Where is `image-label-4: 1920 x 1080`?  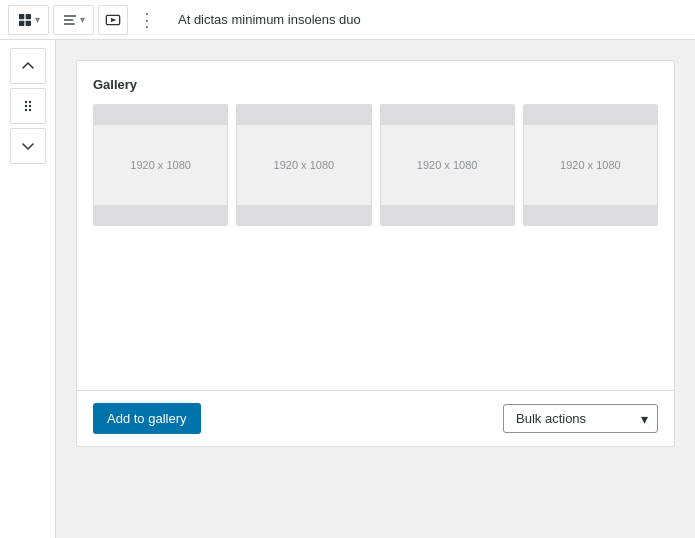 image-label-4: 1920 x 1080 is located at coordinates (590, 165).